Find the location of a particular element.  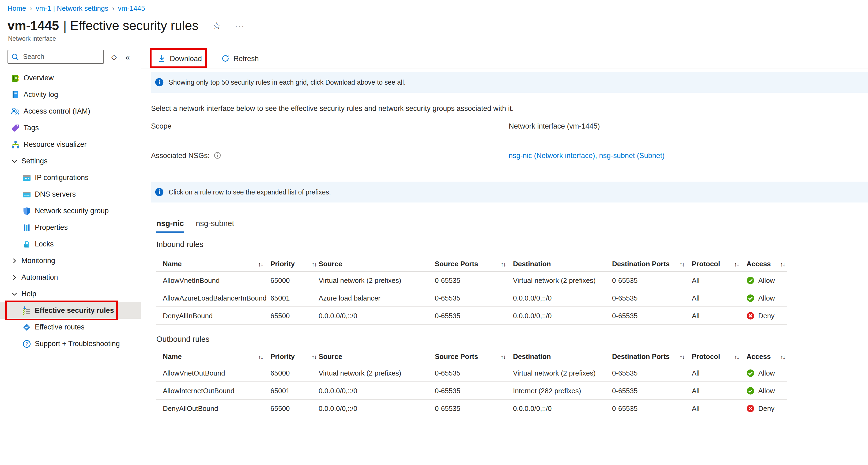

tab-nsg-nic: nsg-nic is located at coordinates (170, 226).